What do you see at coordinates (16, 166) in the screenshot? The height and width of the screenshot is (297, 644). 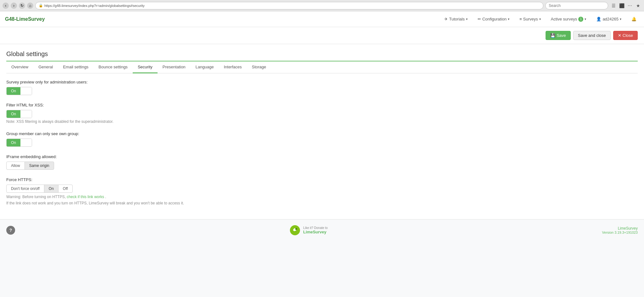 I see `iframe-allow-btn: Allow` at bounding box center [16, 166].